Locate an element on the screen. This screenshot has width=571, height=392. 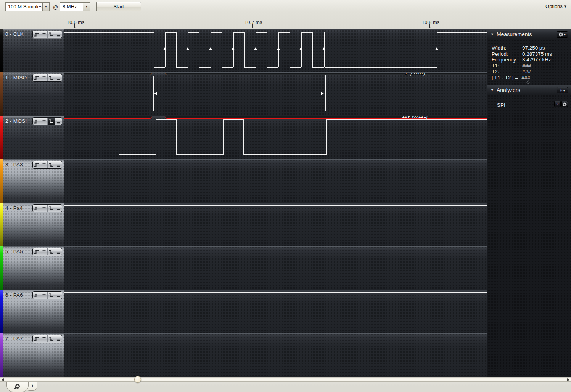
channel-label-panel: 7 - PA7 is located at coordinates (34, 355).